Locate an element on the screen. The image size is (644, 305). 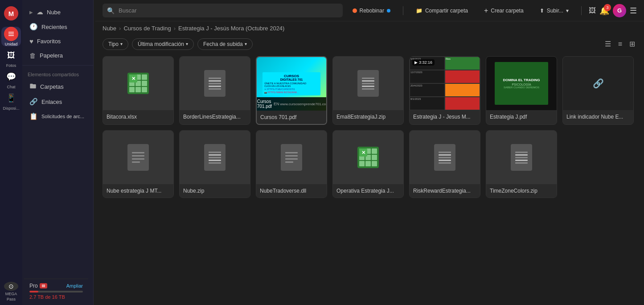
subir-icon: ⬆ is located at coordinates (542, 11).